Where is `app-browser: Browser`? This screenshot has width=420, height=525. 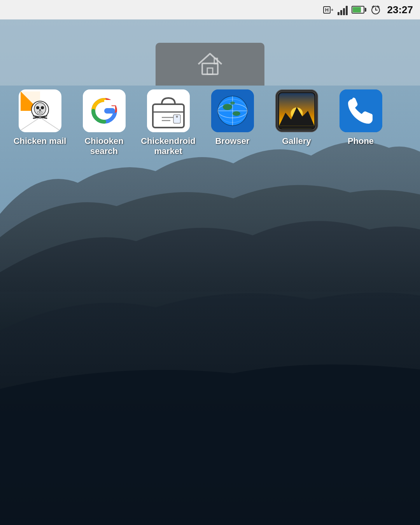
app-browser: Browser is located at coordinates (233, 118).